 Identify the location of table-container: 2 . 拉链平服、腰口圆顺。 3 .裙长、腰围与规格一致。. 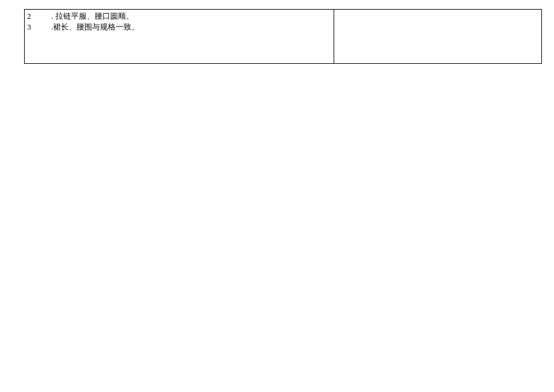
(283, 36).